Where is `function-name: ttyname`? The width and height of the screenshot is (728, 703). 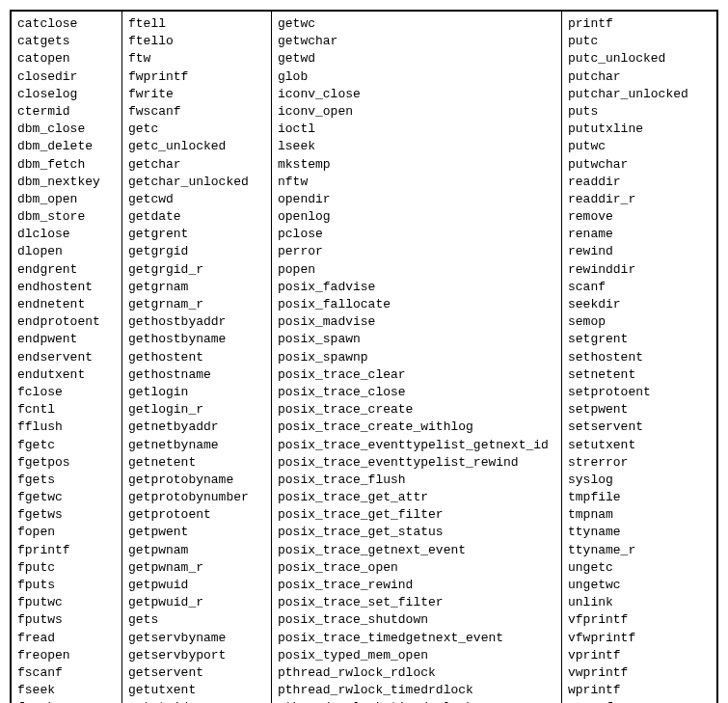
function-name: ttyname is located at coordinates (639, 532).